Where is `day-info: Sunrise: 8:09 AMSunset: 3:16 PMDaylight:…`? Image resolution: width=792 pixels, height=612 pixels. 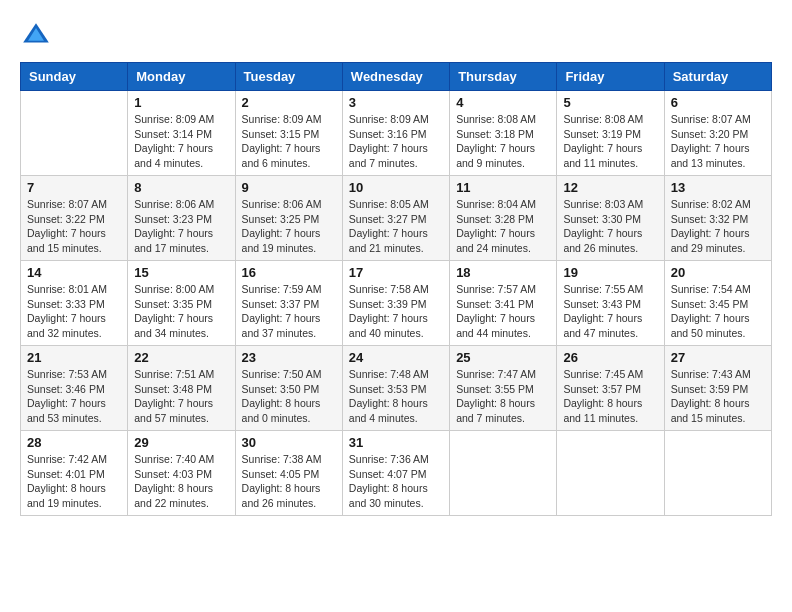 day-info: Sunrise: 8:09 AMSunset: 3:16 PMDaylight:… is located at coordinates (396, 142).